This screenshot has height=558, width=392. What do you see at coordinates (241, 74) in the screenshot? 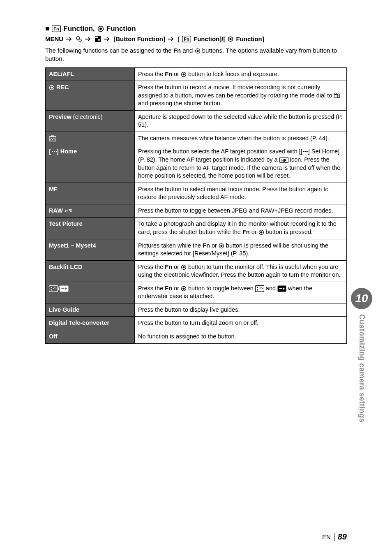
I see `row-desc: Press the Fn or button to lock focus and…` at bounding box center [241, 74].